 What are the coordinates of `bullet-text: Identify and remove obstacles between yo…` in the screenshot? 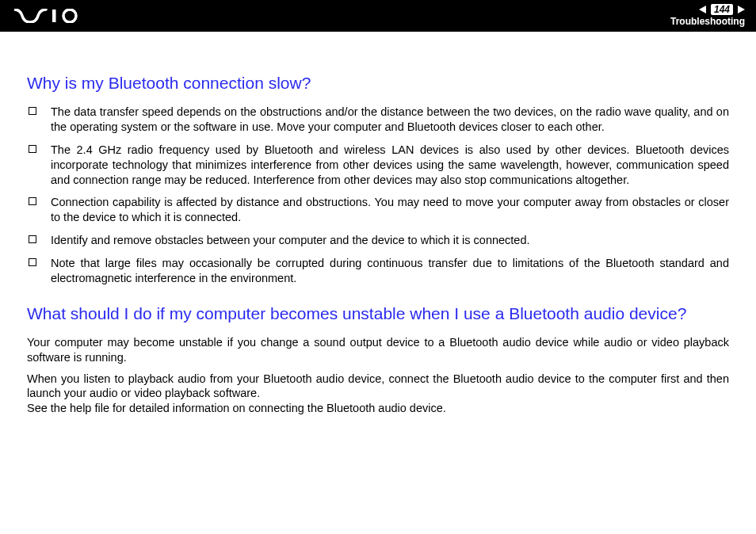 It's located at (290, 240).